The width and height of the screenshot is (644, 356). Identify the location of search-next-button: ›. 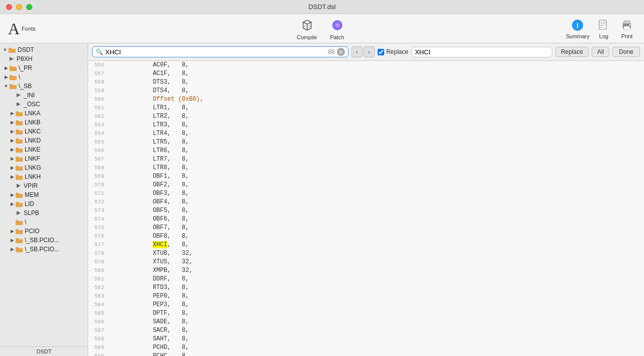
(369, 52).